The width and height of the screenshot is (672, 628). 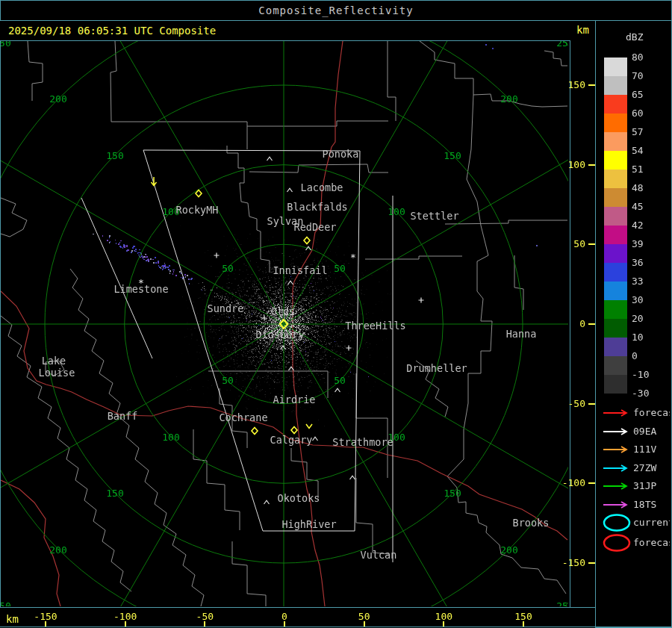 I want to click on city-label-reddeer: RedDeer, so click(x=315, y=227).